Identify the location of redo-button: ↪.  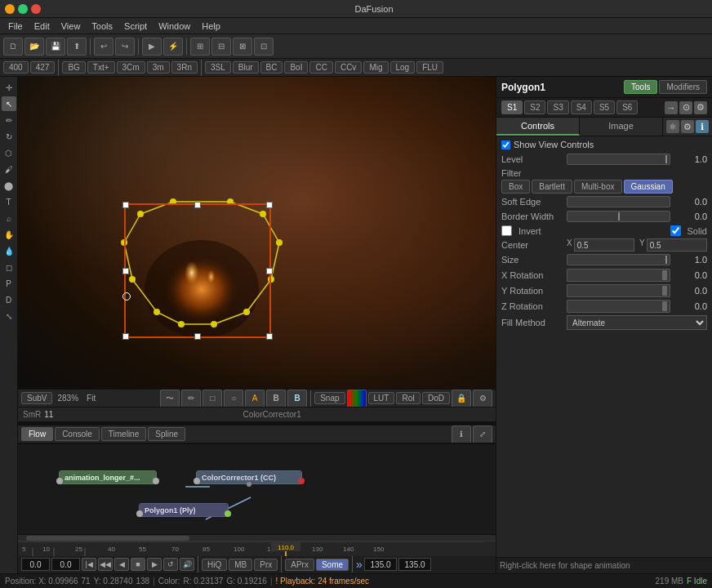
(125, 47).